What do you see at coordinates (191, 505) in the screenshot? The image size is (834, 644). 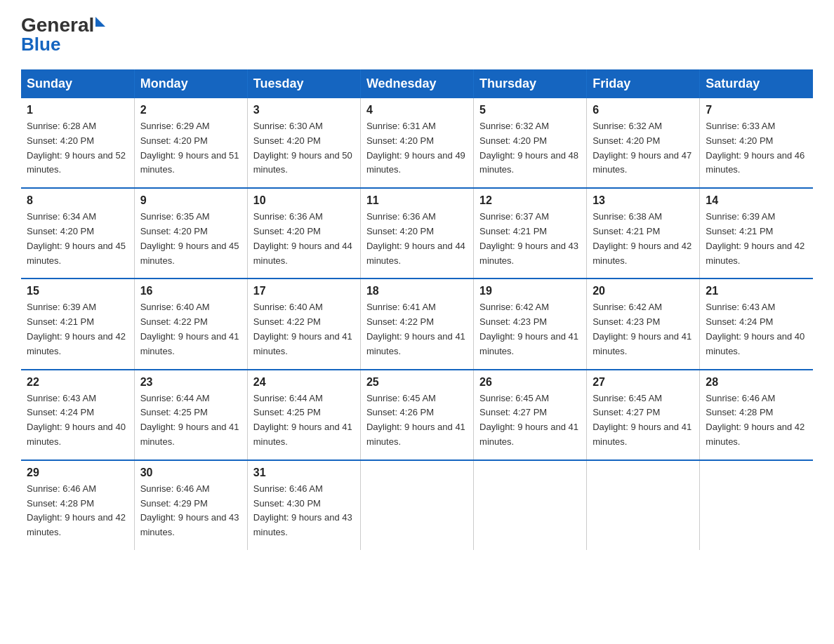 I see `calendar-cell: 30Sunrise: 6:46 AMSunset: 4:29 PMDayligh…` at bounding box center [191, 505].